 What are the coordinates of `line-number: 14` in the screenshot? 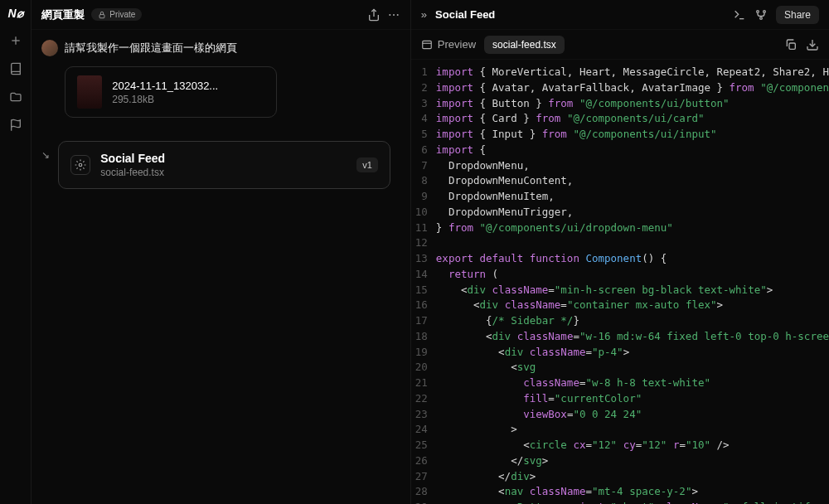 It's located at (424, 275).